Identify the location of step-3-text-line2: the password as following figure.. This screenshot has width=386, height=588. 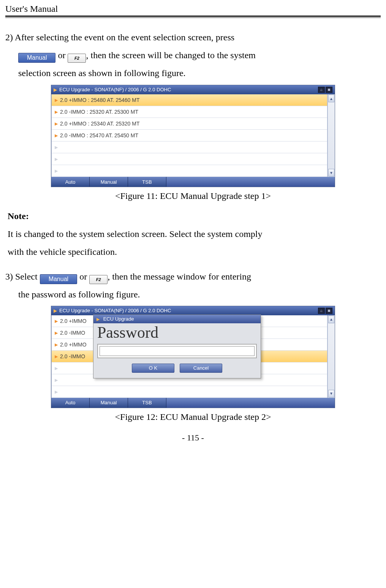
(79, 294).